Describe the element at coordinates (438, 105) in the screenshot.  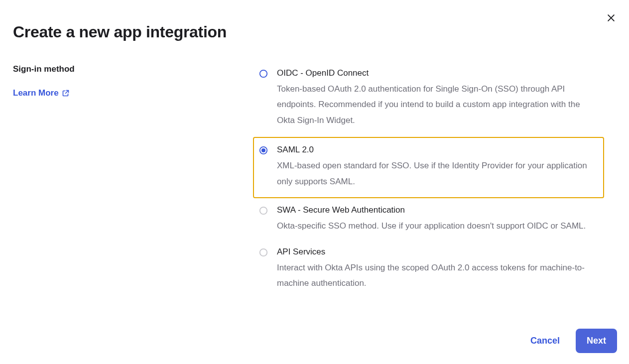
I see `option-desc: Token-based OAuth 2.0 authentication for…` at that location.